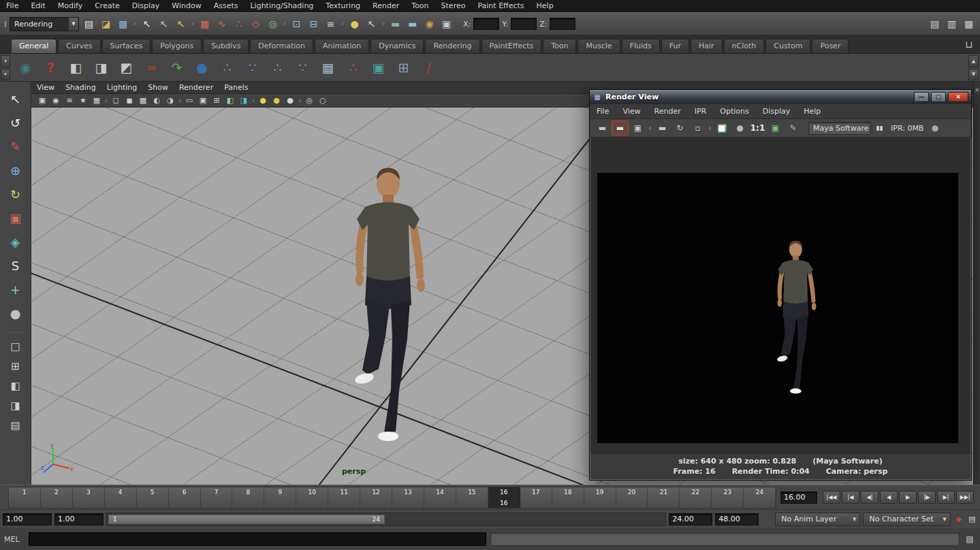 This screenshot has width=980, height=550. What do you see at coordinates (696, 498) in the screenshot?
I see `frame-22: 22` at bounding box center [696, 498].